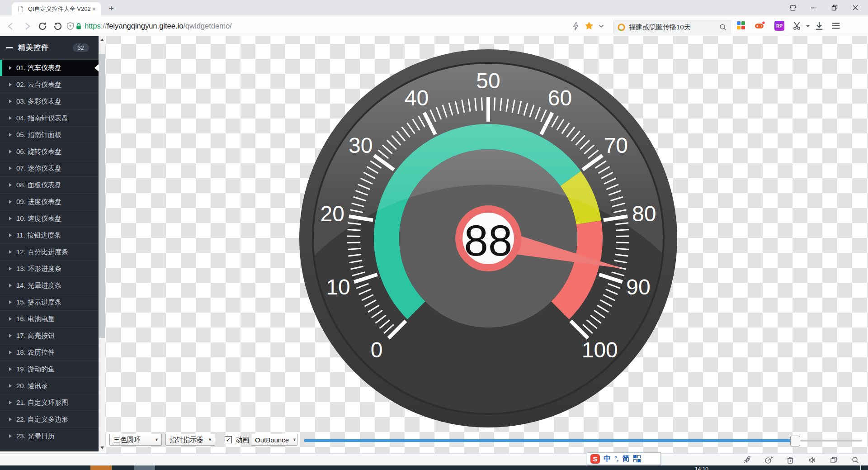 Image resolution: width=868 pixels, height=470 pixels. What do you see at coordinates (190, 440) in the screenshot?
I see `indicator-style-select: 指针指示器 ▼` at bounding box center [190, 440].